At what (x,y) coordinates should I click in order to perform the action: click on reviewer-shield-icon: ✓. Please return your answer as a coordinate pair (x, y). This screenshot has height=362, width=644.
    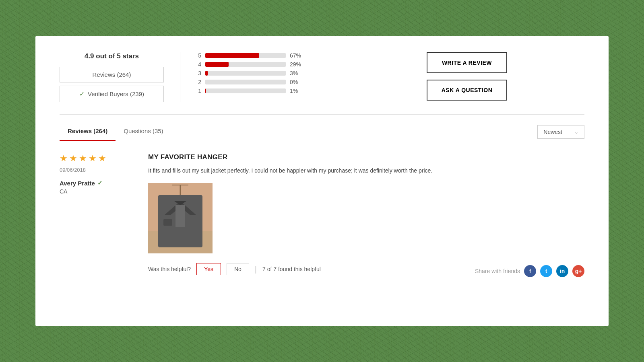
    Looking at the image, I should click on (100, 183).